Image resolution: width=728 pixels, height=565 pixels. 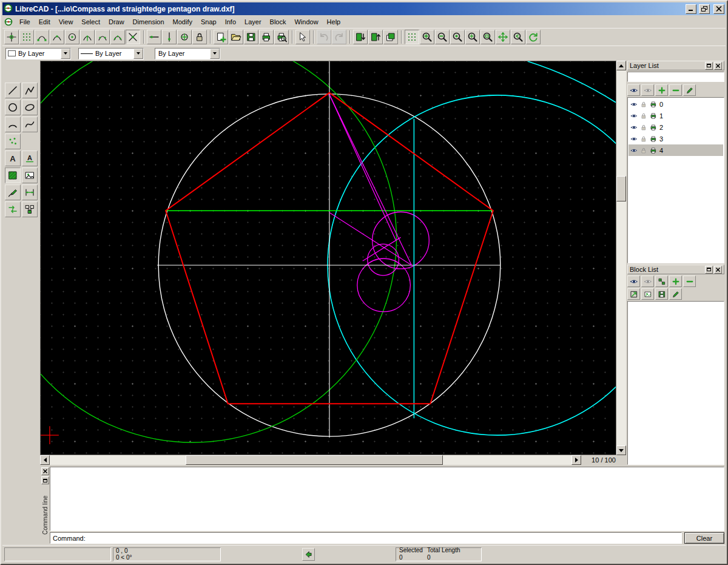 I want to click on layer-row-4: 4, so click(x=676, y=151).